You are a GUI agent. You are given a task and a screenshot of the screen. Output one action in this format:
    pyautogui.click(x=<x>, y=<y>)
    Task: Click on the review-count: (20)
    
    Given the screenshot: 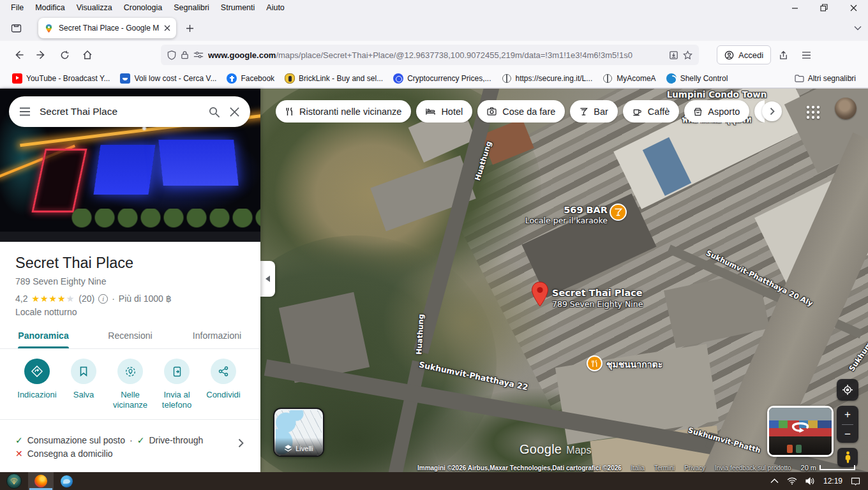 What is the action you would take?
    pyautogui.click(x=87, y=299)
    